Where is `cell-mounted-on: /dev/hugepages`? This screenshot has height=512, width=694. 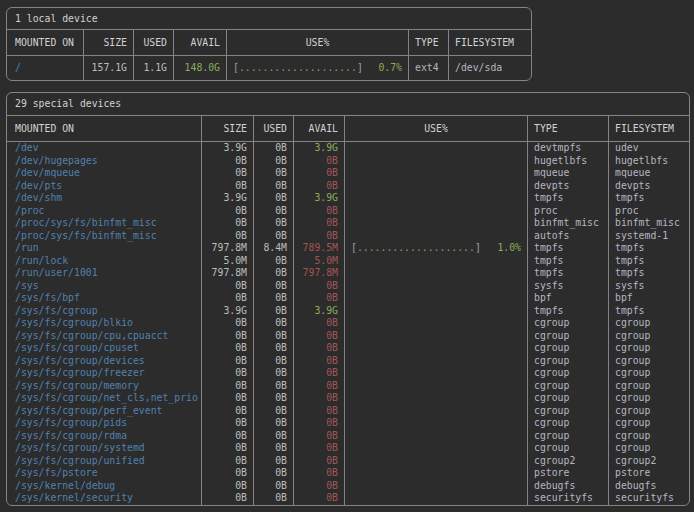 cell-mounted-on: /dev/hugepages is located at coordinates (104, 162).